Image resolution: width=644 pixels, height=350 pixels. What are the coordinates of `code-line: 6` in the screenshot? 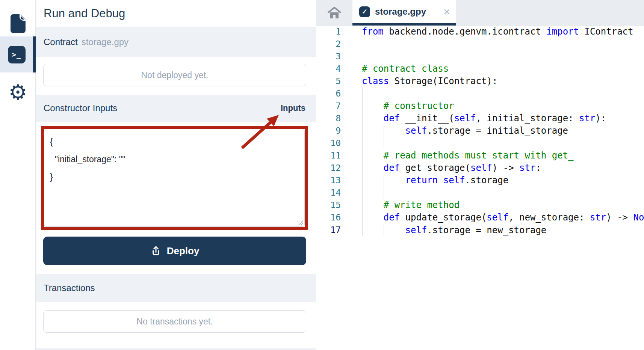 It's located at (480, 94).